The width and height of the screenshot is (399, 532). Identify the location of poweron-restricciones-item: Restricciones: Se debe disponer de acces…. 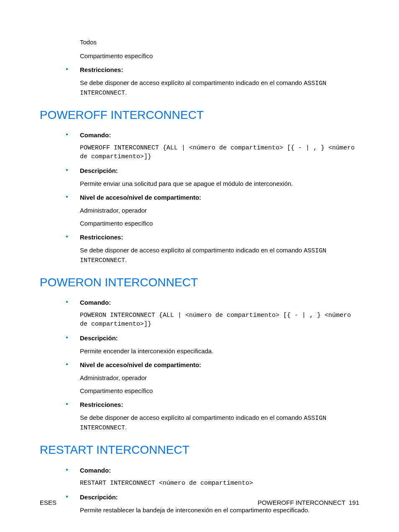
(212, 416).